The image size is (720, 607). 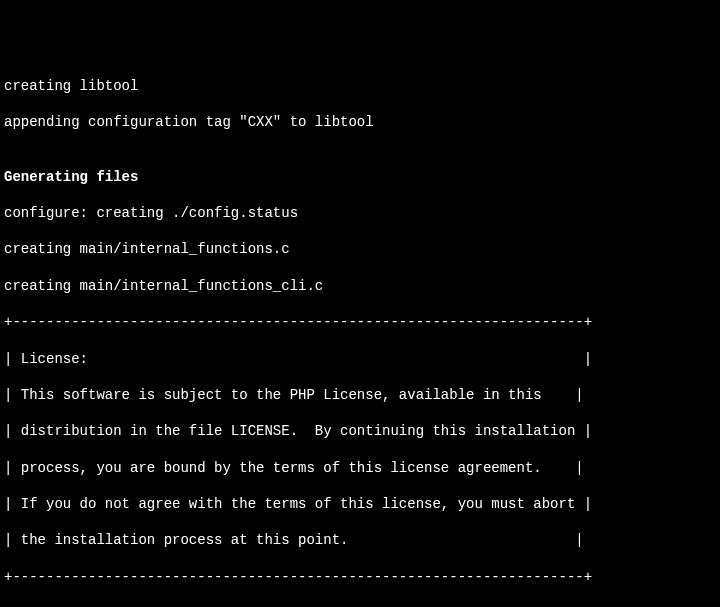 What do you see at coordinates (360, 540) in the screenshot?
I see `license-box-line: | the installation process at this point…` at bounding box center [360, 540].